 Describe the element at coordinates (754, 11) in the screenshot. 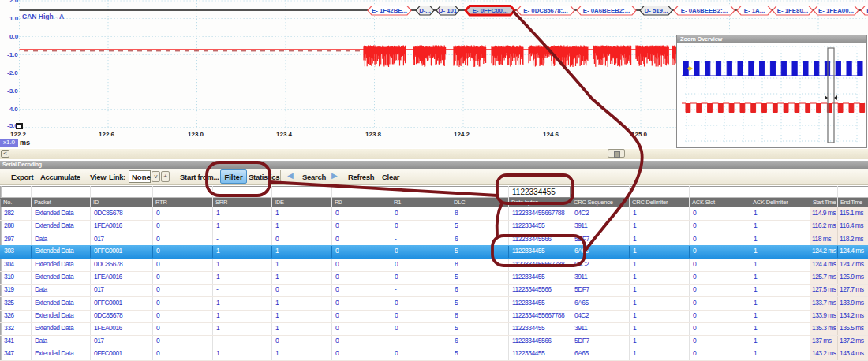

I see `svg-text: E- 1A...` at that location.